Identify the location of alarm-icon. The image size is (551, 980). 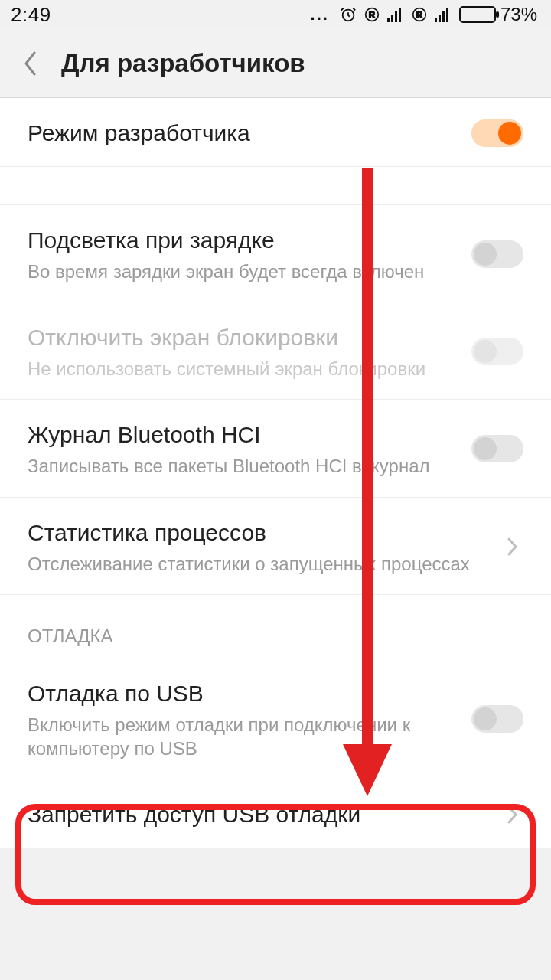
(348, 15).